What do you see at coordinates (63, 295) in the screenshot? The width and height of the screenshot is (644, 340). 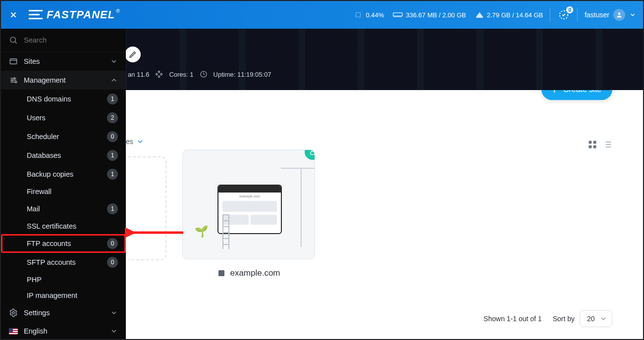 I see `sidebar-item-ip-management: IP management` at bounding box center [63, 295].